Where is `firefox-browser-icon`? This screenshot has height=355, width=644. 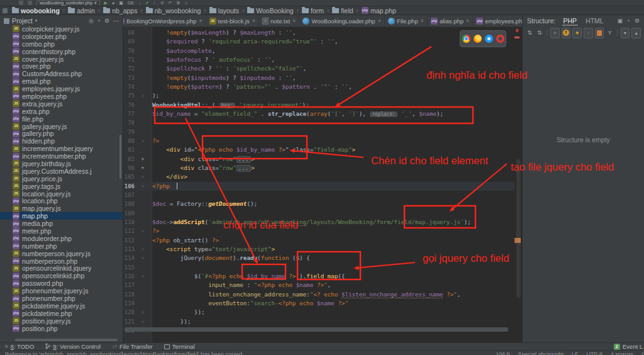 firefox-browser-icon is located at coordinates (478, 39).